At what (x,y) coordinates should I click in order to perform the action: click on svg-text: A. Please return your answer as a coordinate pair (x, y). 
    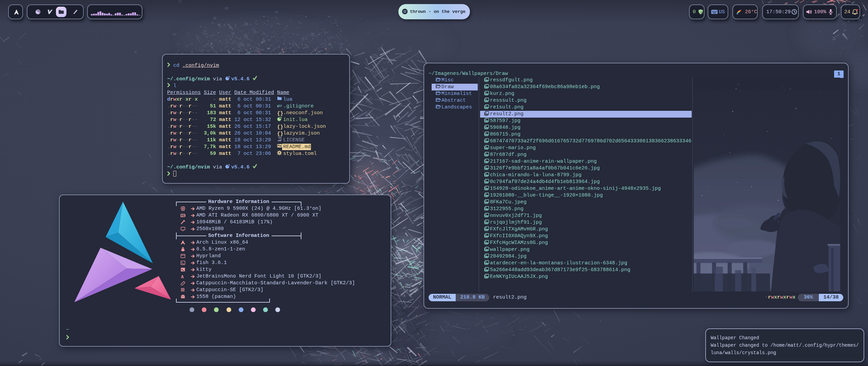
    Looking at the image, I should click on (182, 277).